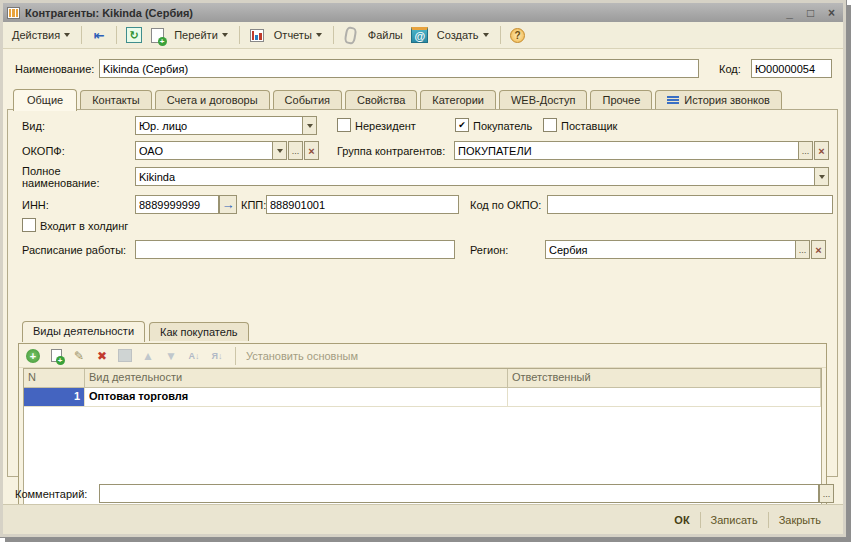 This screenshot has width=852, height=543. What do you see at coordinates (220, 126) in the screenshot?
I see `kind-combo` at bounding box center [220, 126].